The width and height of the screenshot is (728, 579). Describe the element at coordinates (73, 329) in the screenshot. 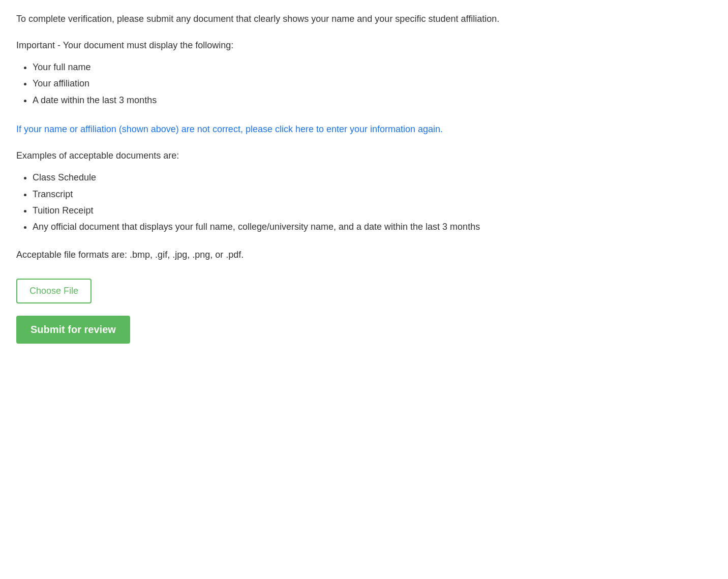

I see `submit-button: Submit for review` at that location.